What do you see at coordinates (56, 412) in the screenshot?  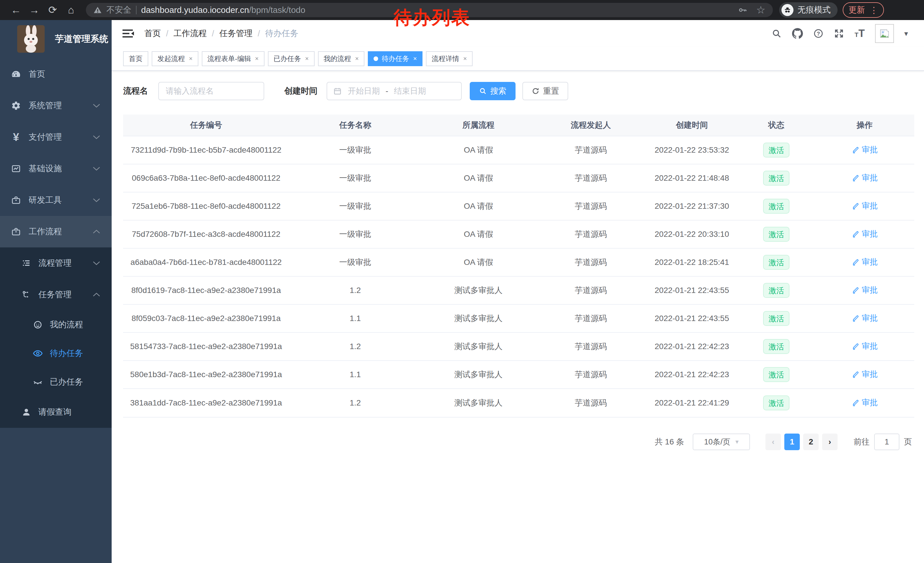 I see `sidebar-item-leave-query: 请假查询` at bounding box center [56, 412].